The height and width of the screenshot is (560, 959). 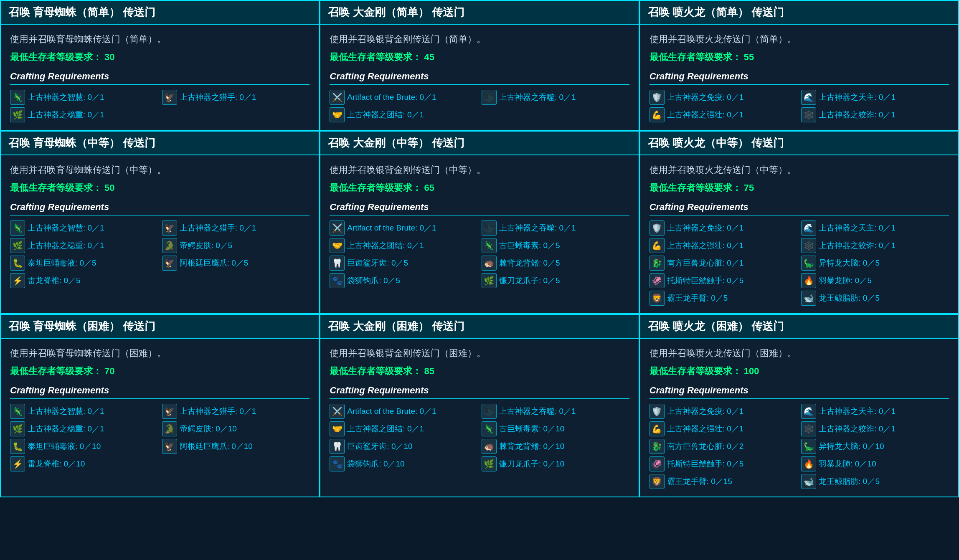 I want to click on req-text-spider-hard-6: 雷龙脊椎: 0／10, so click(x=56, y=464).